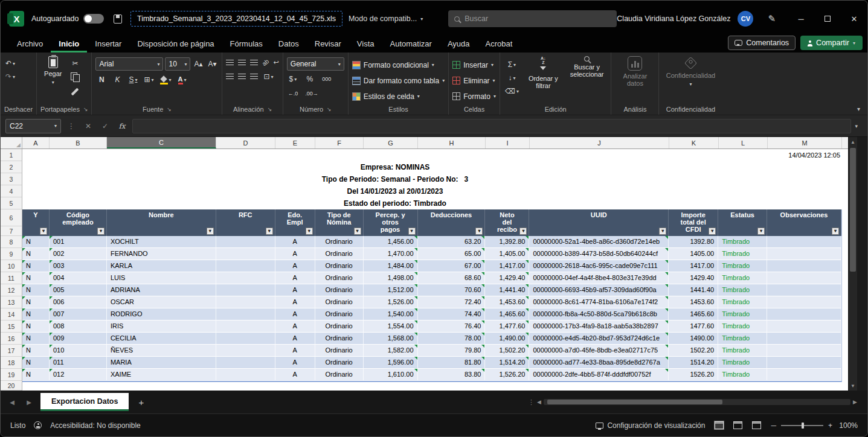 This screenshot has width=868, height=437. What do you see at coordinates (11, 363) in the screenshot?
I see `row-header-18: 18` at bounding box center [11, 363].